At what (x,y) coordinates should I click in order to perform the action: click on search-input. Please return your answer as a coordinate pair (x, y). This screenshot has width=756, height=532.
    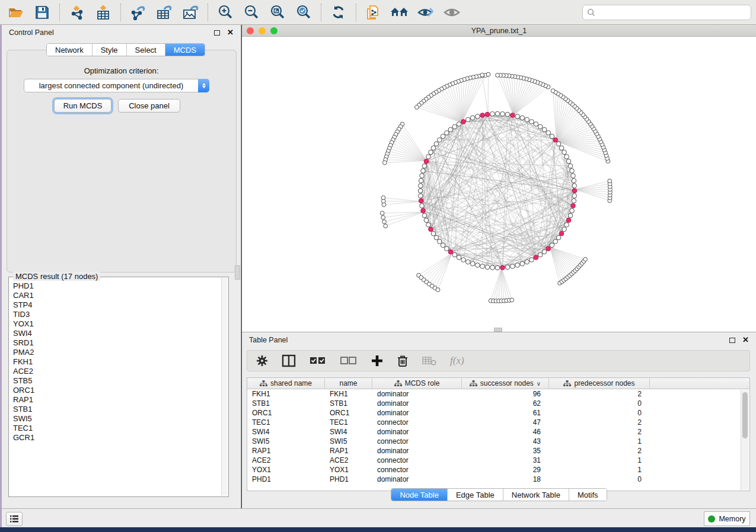
    Looking at the image, I should click on (672, 12).